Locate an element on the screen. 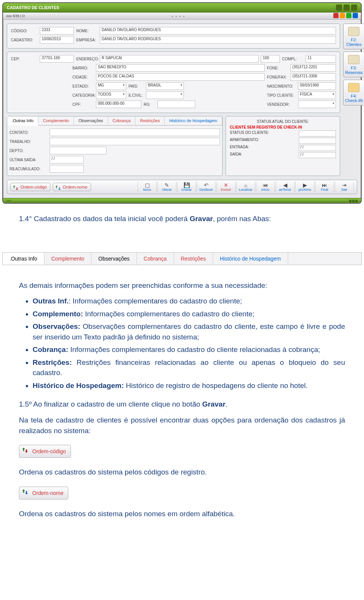 The width and height of the screenshot is (364, 600). fone-field: (35)3712-2201 is located at coordinates (313, 68).